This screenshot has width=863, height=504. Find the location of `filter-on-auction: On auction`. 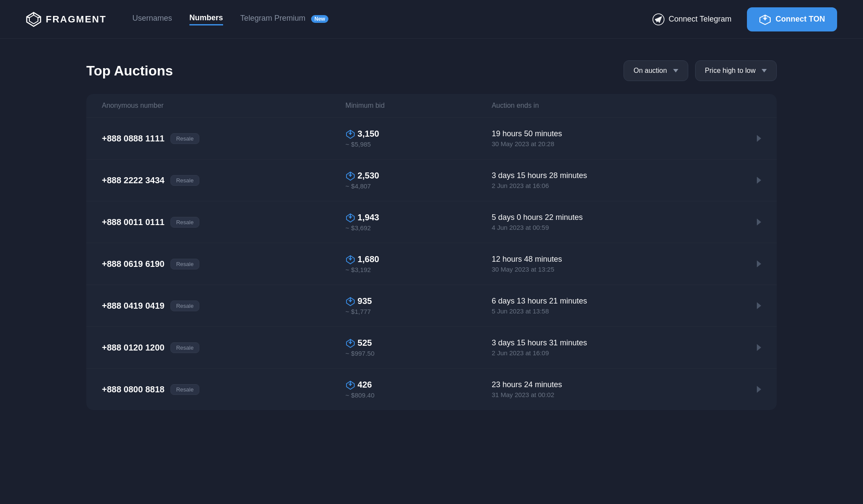

filter-on-auction: On auction is located at coordinates (656, 71).